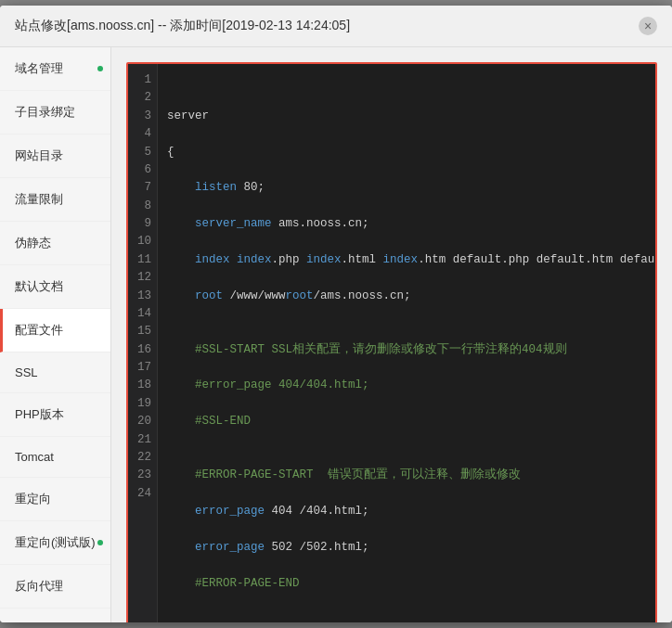 Image resolution: width=672 pixels, height=628 pixels. I want to click on line-number-23: 23, so click(143, 475).